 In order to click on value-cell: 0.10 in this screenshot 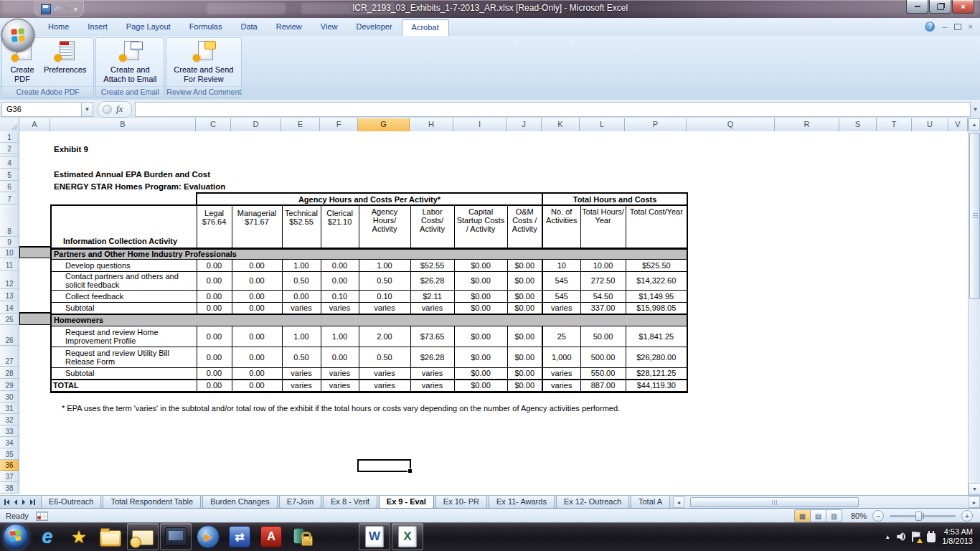, I will do `click(340, 296)`.